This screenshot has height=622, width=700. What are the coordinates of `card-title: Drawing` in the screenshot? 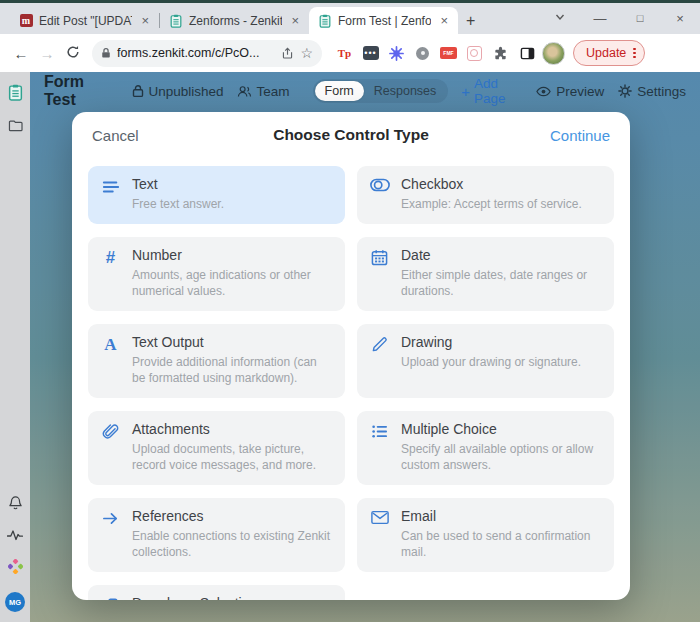 It's located at (502, 342).